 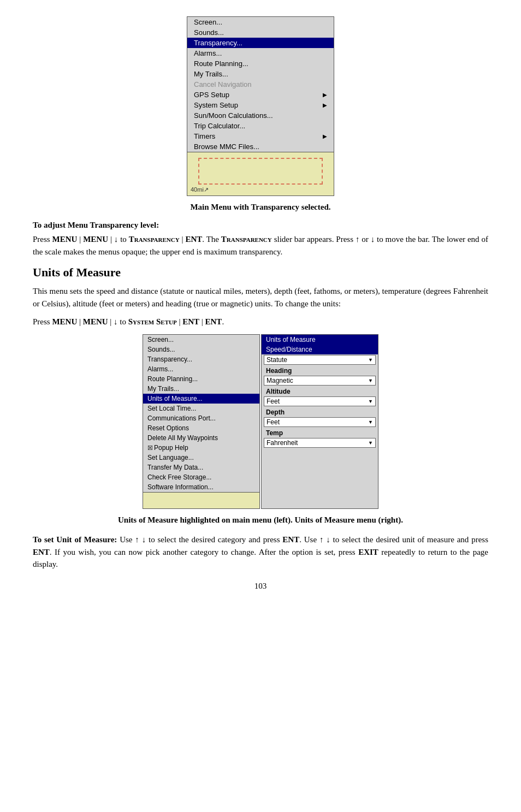 What do you see at coordinates (201, 399) in the screenshot?
I see `left-units-of-measure: Units of Measure...` at bounding box center [201, 399].